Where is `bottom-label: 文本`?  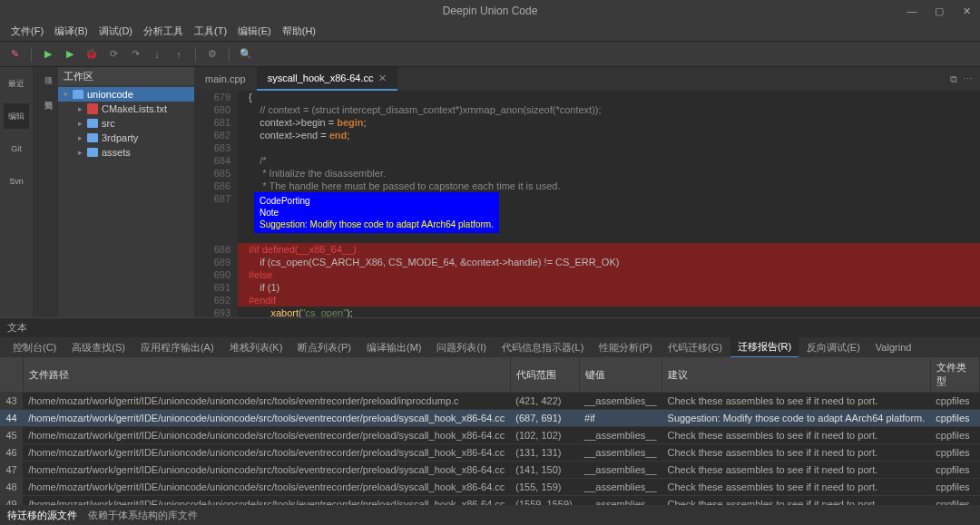
bottom-label: 文本 is located at coordinates (490, 328).